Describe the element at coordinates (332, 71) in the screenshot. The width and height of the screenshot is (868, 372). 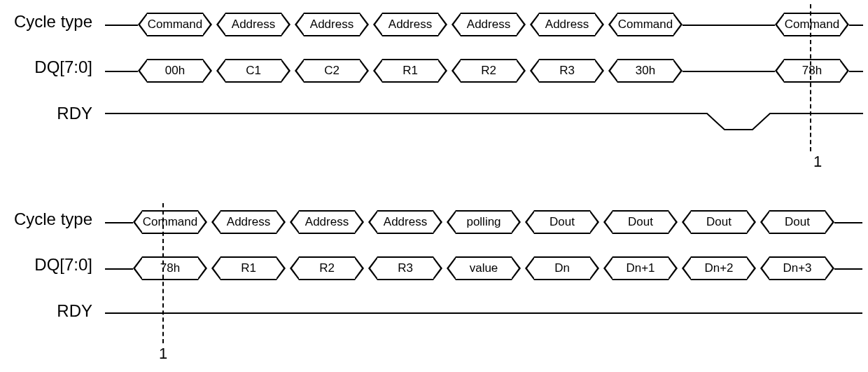
I see `hex-dq: C2` at that location.